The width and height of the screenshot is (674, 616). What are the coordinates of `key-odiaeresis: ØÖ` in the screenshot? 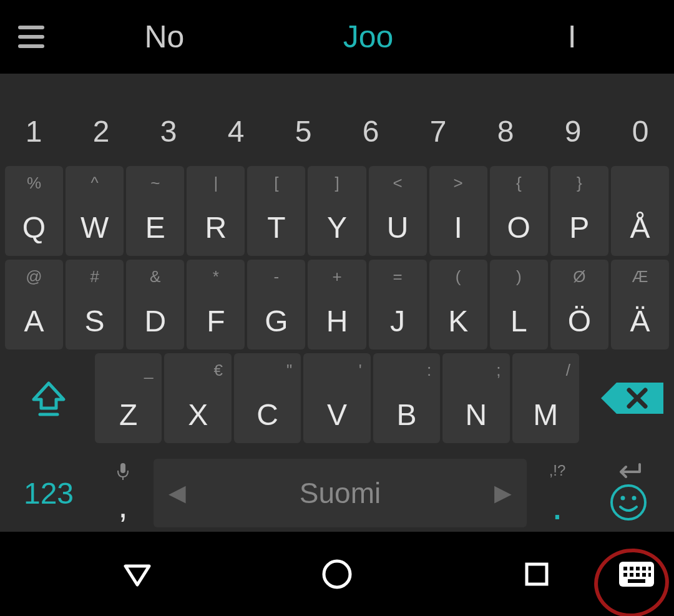 It's located at (579, 305).